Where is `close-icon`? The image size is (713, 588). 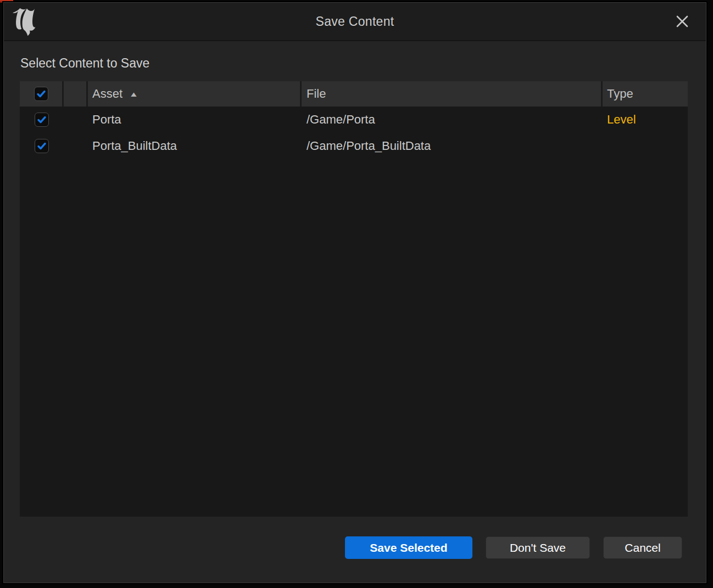 close-icon is located at coordinates (682, 21).